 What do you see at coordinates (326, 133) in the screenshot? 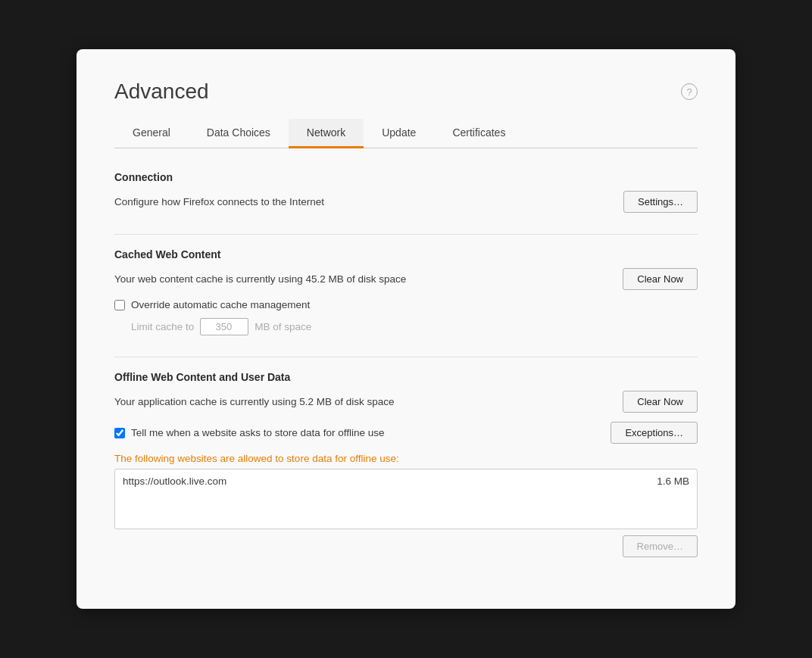
I see `tab-network: Network` at bounding box center [326, 133].